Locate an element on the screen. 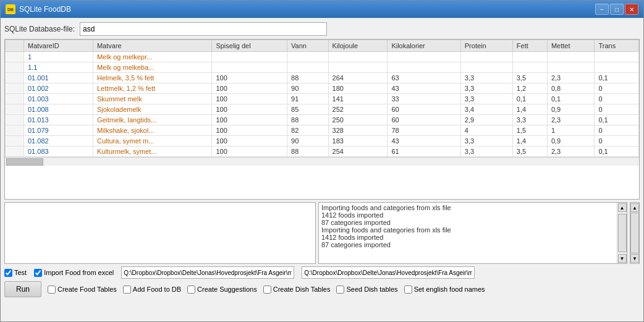 Image resolution: width=644 pixels, height=322 pixels. cell-matvare-id: 01.003 is located at coordinates (59, 99).